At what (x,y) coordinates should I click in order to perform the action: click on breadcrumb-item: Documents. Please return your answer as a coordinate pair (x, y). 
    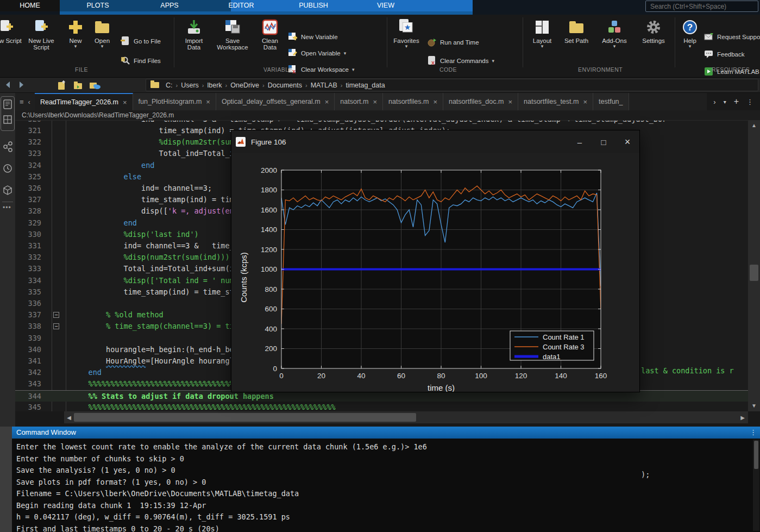
    Looking at the image, I should click on (285, 85).